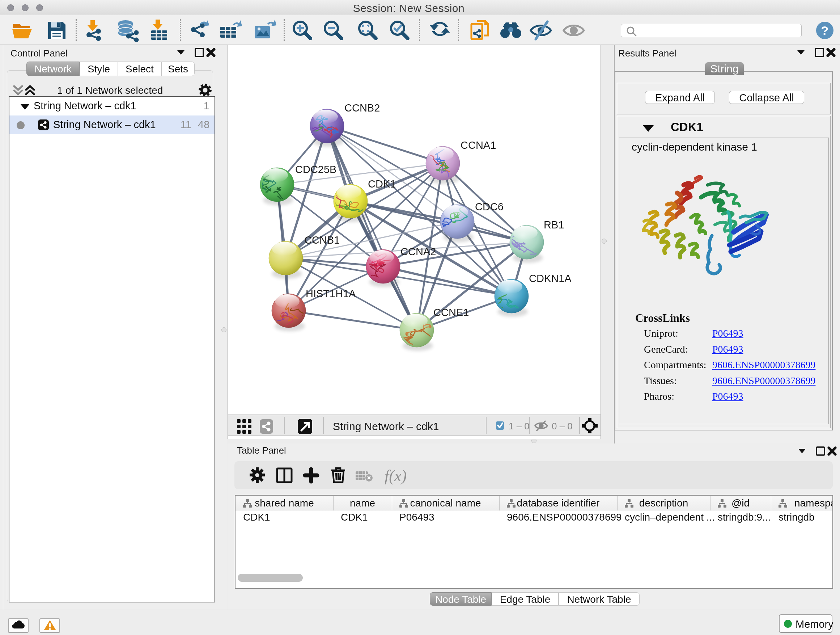 This screenshot has height=635, width=840. I want to click on svg-text: CCNE1, so click(451, 312).